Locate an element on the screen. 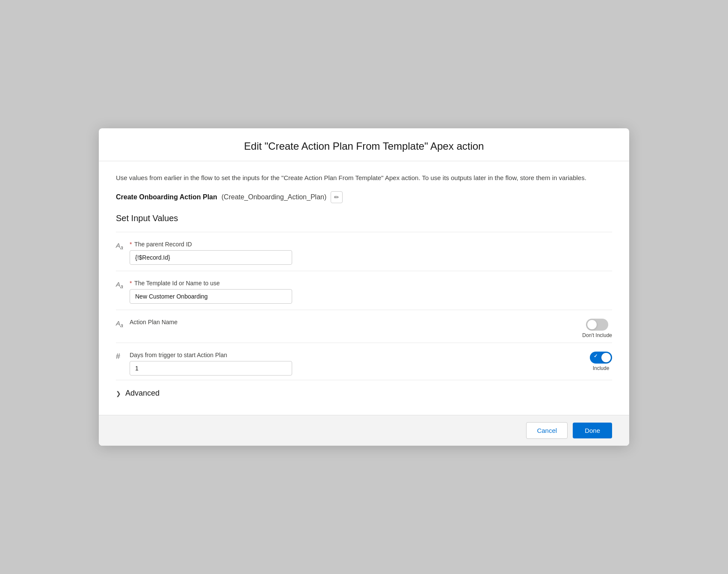 This screenshot has width=728, height=574. input-section-days-from-trigger: # Days from trigger to start Action Plan… is located at coordinates (364, 361).